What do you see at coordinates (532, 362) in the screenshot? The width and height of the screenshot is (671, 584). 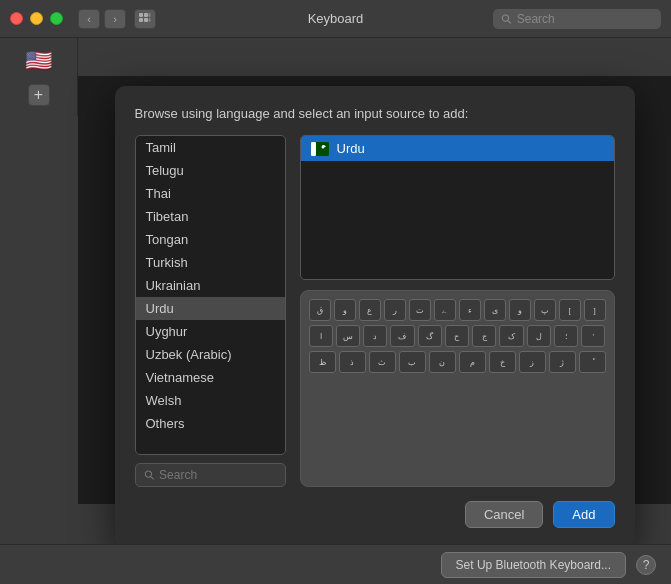 I see `key-comma: ز` at bounding box center [532, 362].